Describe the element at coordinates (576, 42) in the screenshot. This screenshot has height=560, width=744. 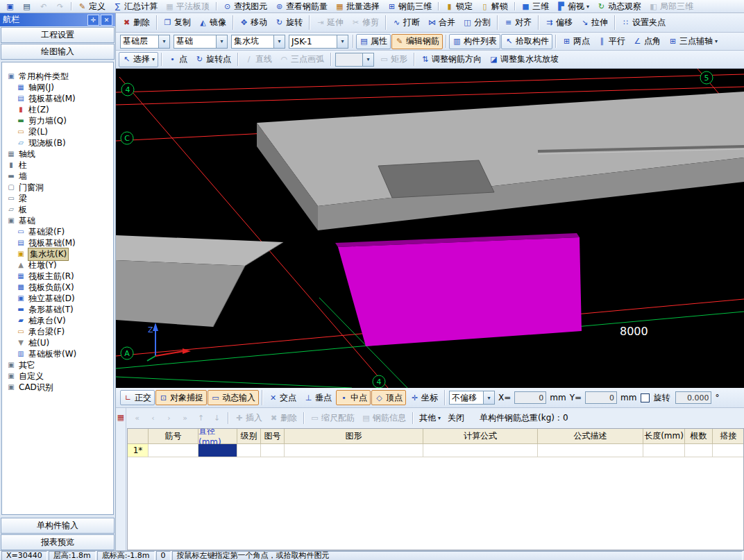
I see `two-point-button: ⊞两点` at that location.